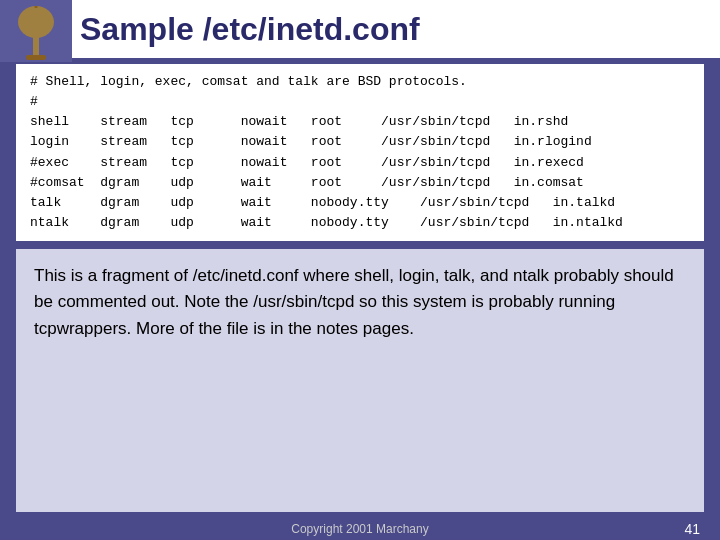  What do you see at coordinates (360, 102) in the screenshot?
I see `code-line-2: #` at bounding box center [360, 102].